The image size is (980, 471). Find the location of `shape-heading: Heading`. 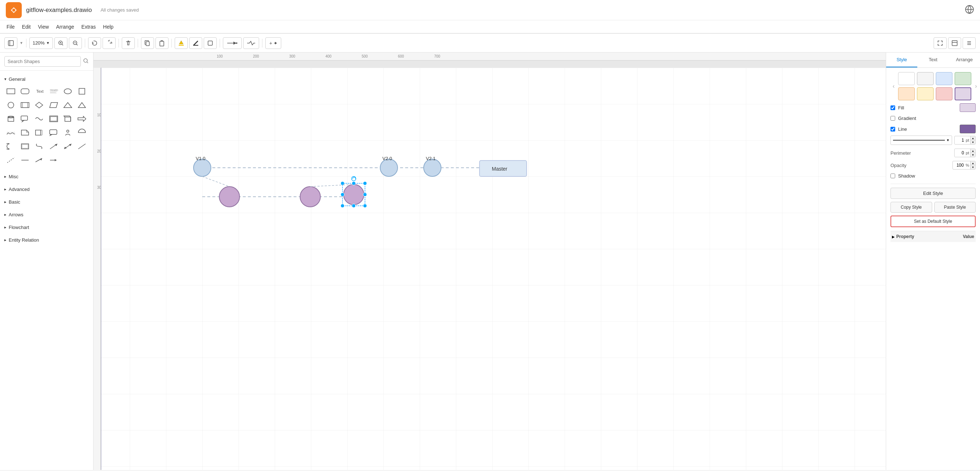

shape-heading: Heading is located at coordinates (54, 91).